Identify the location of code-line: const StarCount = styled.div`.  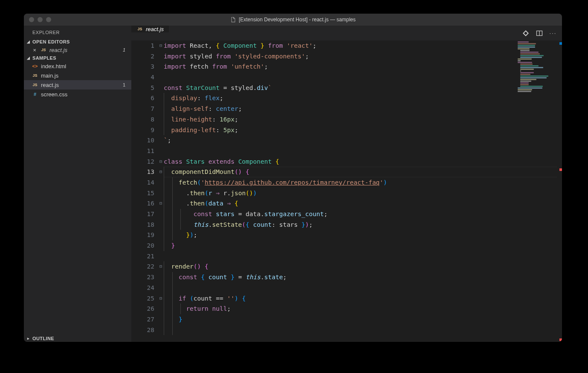
(363, 88).